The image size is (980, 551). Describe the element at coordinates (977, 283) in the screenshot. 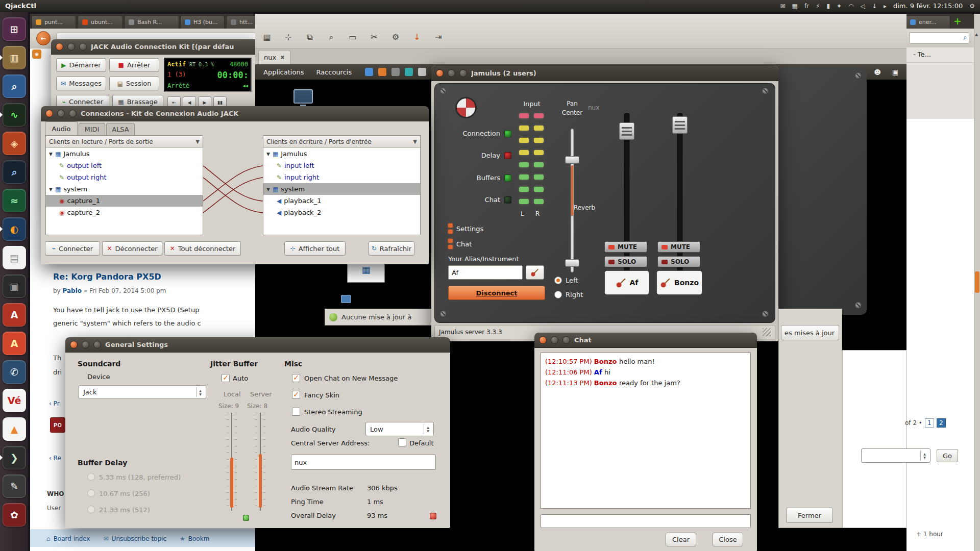

I see `scrollbar: ▲` at that location.